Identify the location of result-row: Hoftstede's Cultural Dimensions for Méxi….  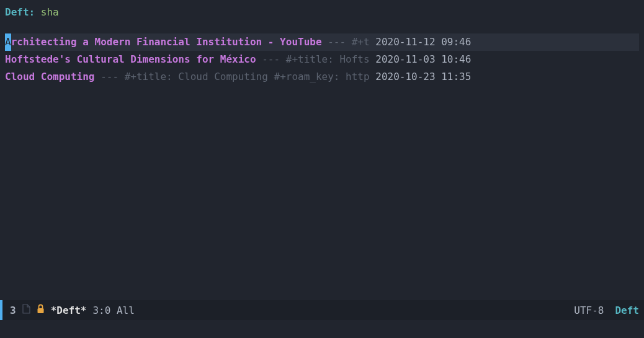
(322, 60).